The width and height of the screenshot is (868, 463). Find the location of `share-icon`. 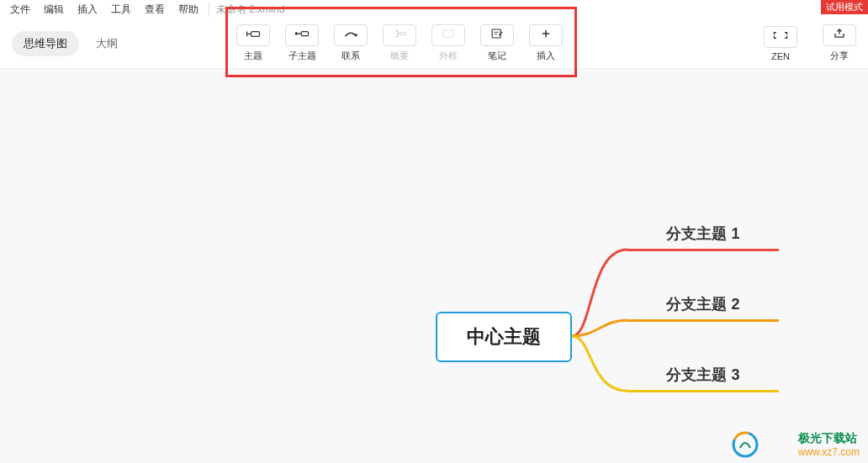

share-icon is located at coordinates (839, 35).